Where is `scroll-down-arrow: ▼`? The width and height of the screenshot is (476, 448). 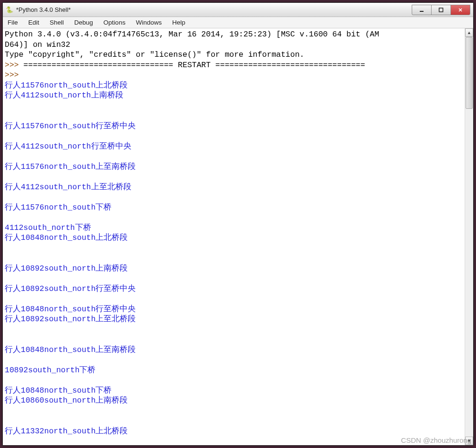 scroll-down-arrow: ▼ is located at coordinates (469, 441).